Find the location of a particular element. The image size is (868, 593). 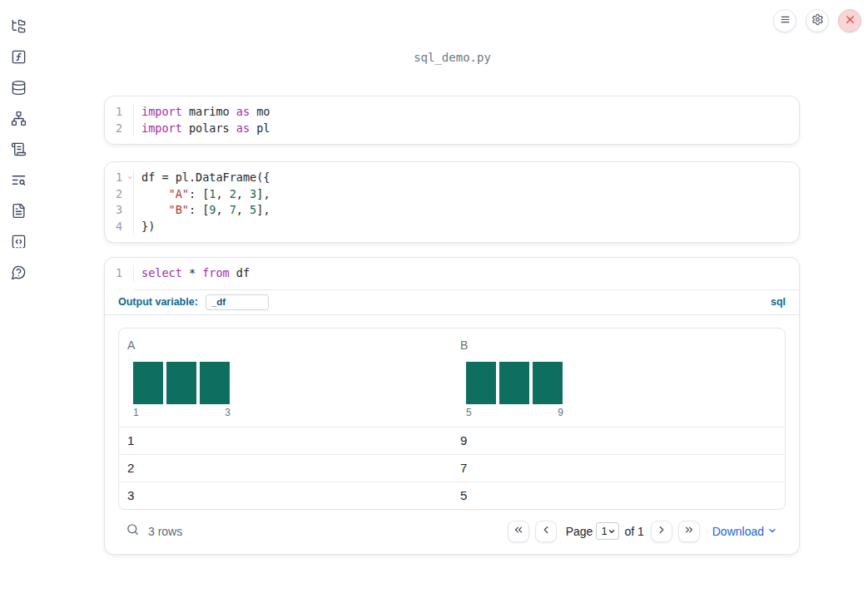

code-text: }) is located at coordinates (145, 227).